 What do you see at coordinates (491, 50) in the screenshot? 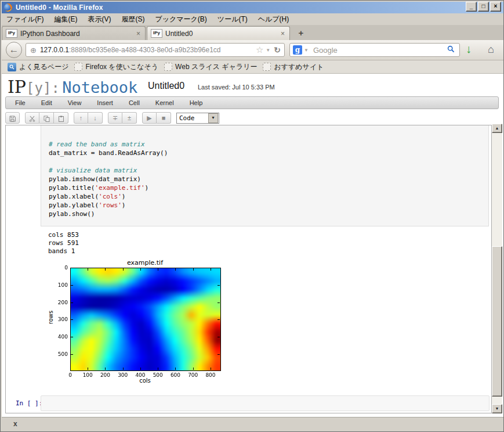
I see `home-icon: ⌂` at bounding box center [491, 50].